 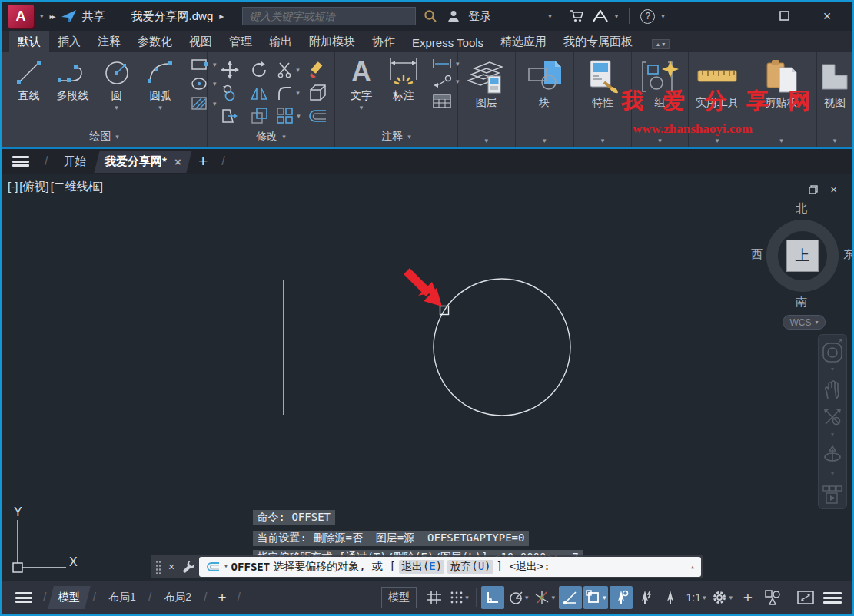 I want to click on file-tab-start: 开始, so click(x=75, y=161).